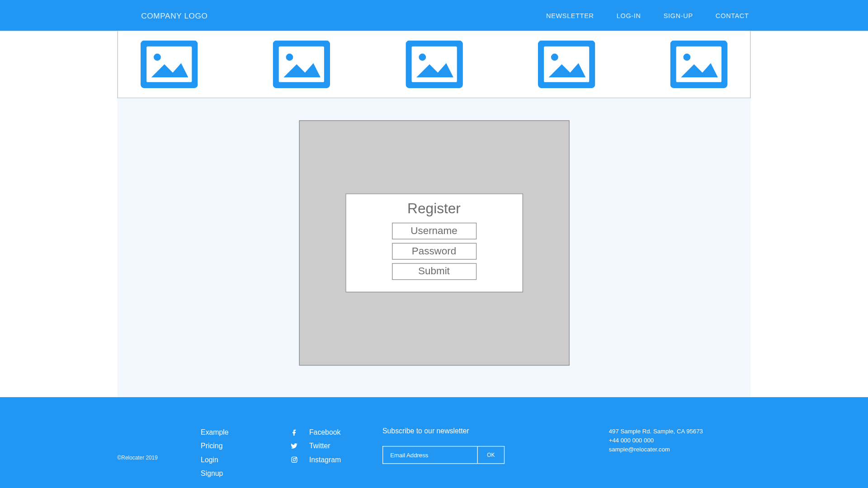  I want to click on username-input: Username, so click(434, 231).